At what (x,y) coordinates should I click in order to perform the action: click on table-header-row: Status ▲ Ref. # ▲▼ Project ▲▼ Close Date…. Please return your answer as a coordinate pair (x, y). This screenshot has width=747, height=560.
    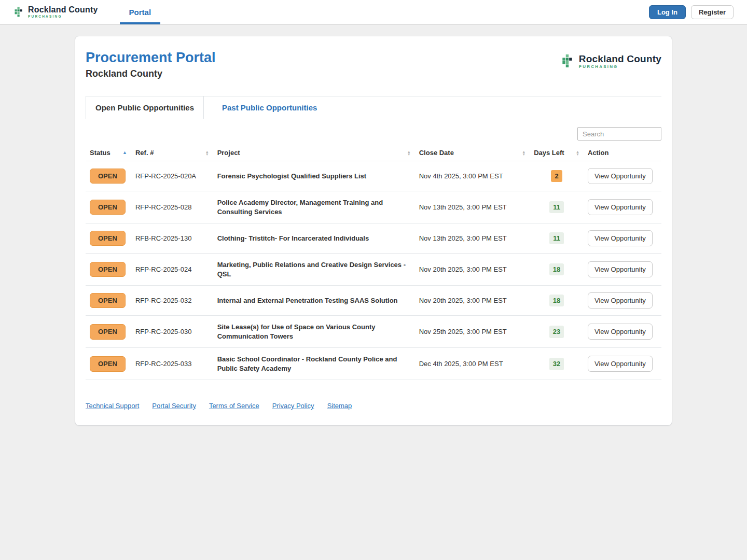
    Looking at the image, I should click on (374, 153).